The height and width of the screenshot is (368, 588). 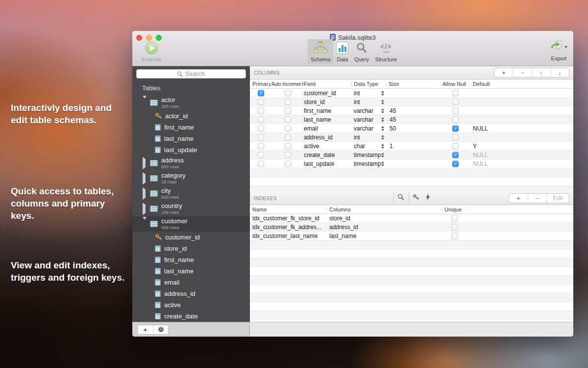 I want to click on field-name: store_id, so click(x=315, y=102).